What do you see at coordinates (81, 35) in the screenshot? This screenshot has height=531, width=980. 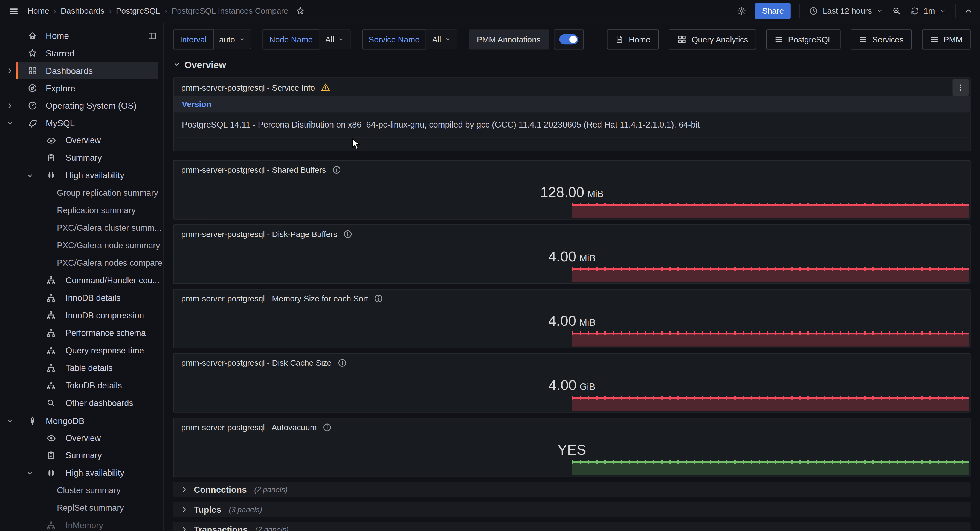 I see `sidebar-item-home: Home` at bounding box center [81, 35].